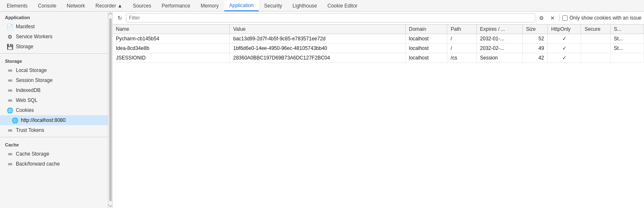  What do you see at coordinates (10, 27) in the screenshot?
I see `manifest-icon: 📄` at bounding box center [10, 27].